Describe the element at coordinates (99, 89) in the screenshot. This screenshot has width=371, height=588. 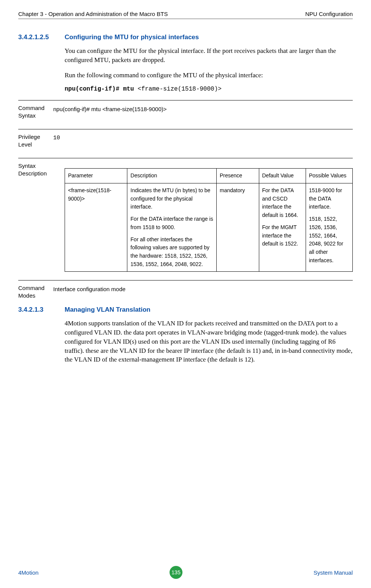
I see `command-bold: npu(config-if)# mtu` at that location.